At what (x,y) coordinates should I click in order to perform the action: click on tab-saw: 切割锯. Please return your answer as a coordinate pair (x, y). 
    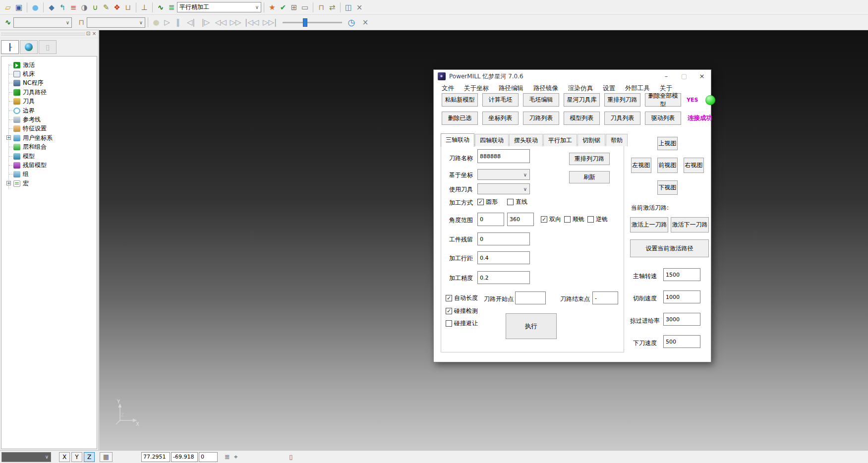
    Looking at the image, I should click on (591, 140).